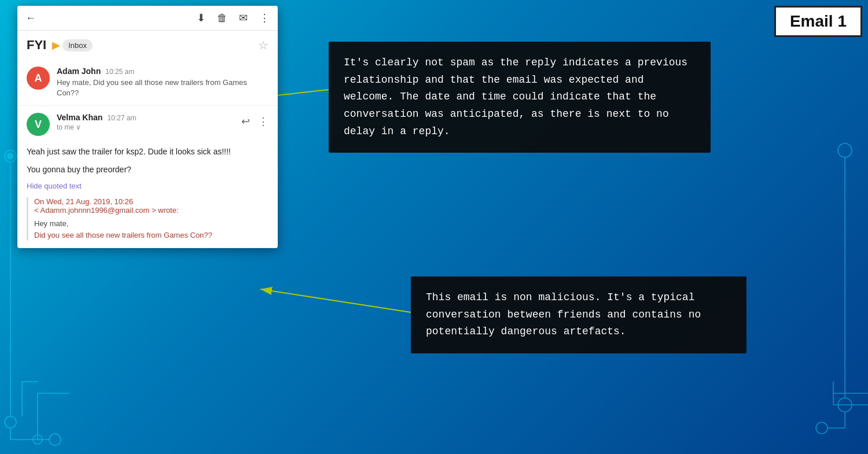 The width and height of the screenshot is (868, 454). What do you see at coordinates (263, 121) in the screenshot?
I see `more-icon-2: ⋮` at bounding box center [263, 121].